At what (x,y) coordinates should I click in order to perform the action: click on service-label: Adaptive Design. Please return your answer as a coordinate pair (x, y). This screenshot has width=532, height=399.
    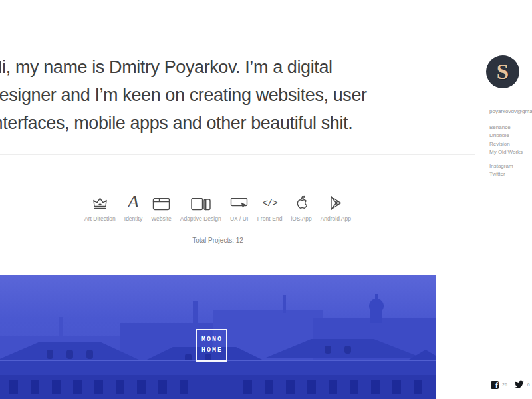
    Looking at the image, I should click on (201, 219).